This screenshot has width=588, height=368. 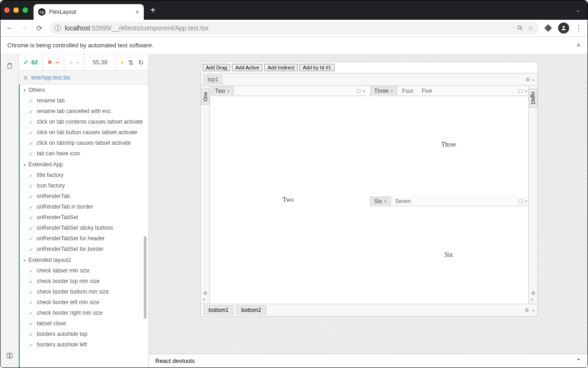 What do you see at coordinates (26, 62) in the screenshot?
I see `pass-check-icon: ✓` at bounding box center [26, 62].